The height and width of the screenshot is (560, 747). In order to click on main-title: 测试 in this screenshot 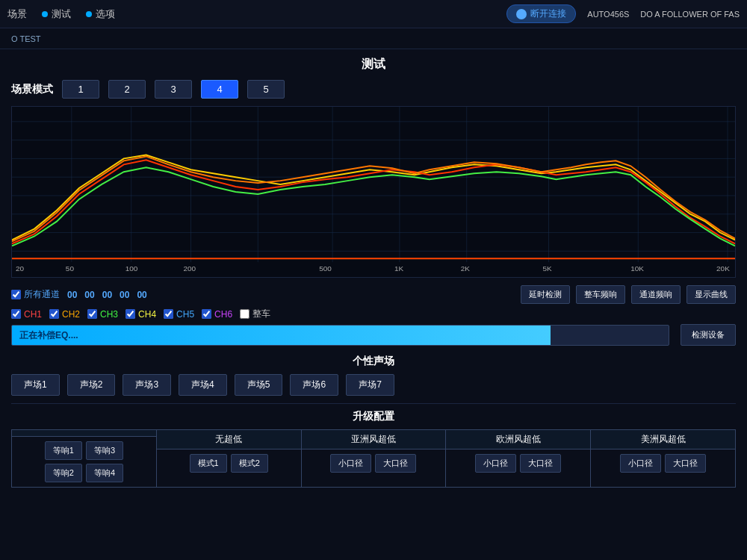, I will do `click(374, 64)`.